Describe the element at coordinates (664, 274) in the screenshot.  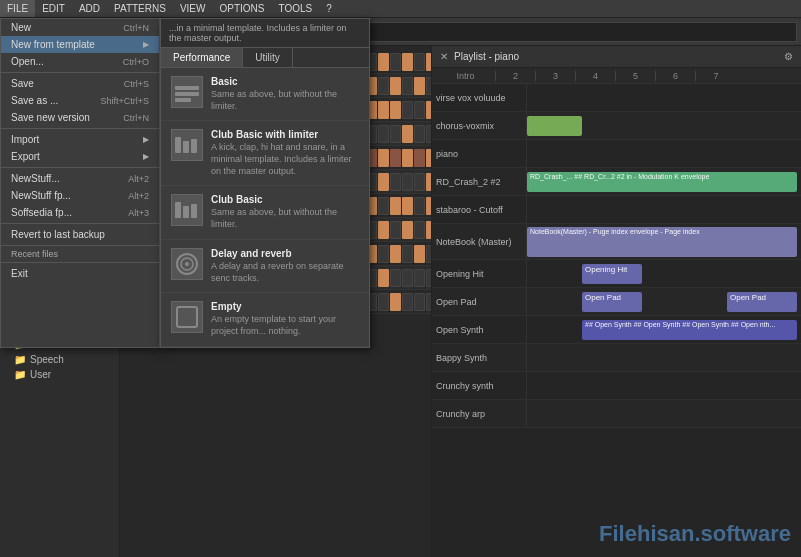
I see `track-content: Opening Hit` at that location.